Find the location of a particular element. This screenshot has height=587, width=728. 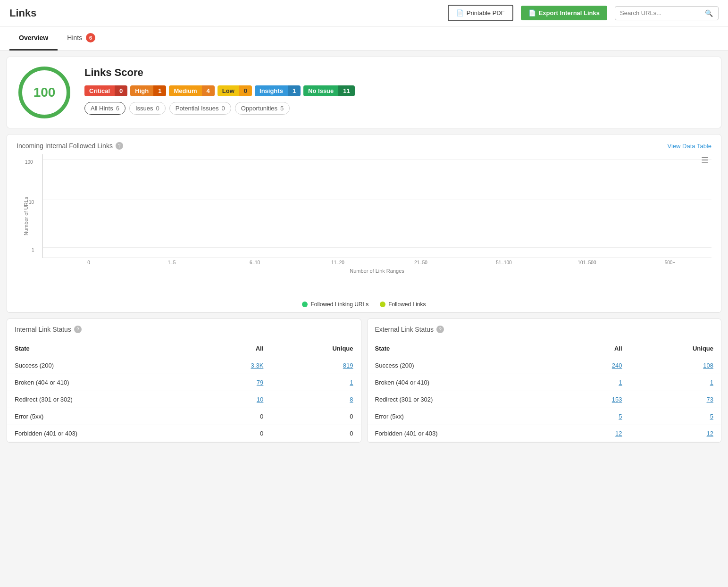

score-info: Links Score Critical 0 High 1 Medium 4 L… is located at coordinates (397, 91).